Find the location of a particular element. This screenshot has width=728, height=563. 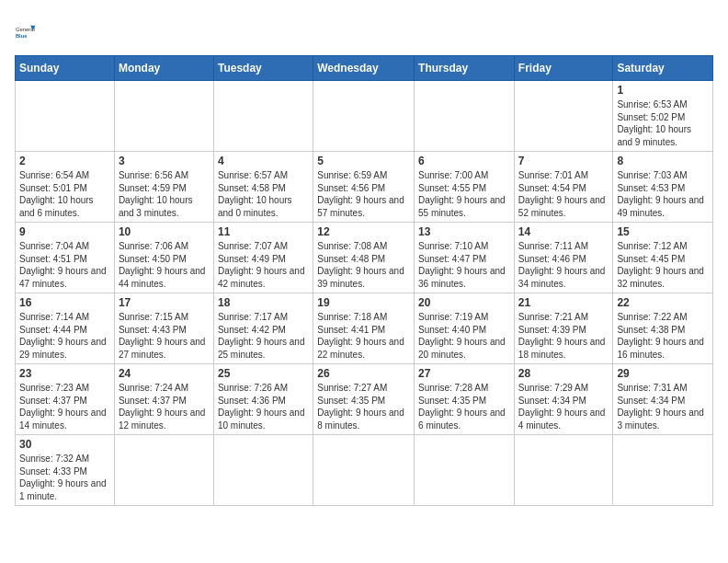

day-info: Sunrise: 7:29 AM Sunset: 4:34 PM Dayligh… is located at coordinates (564, 407).